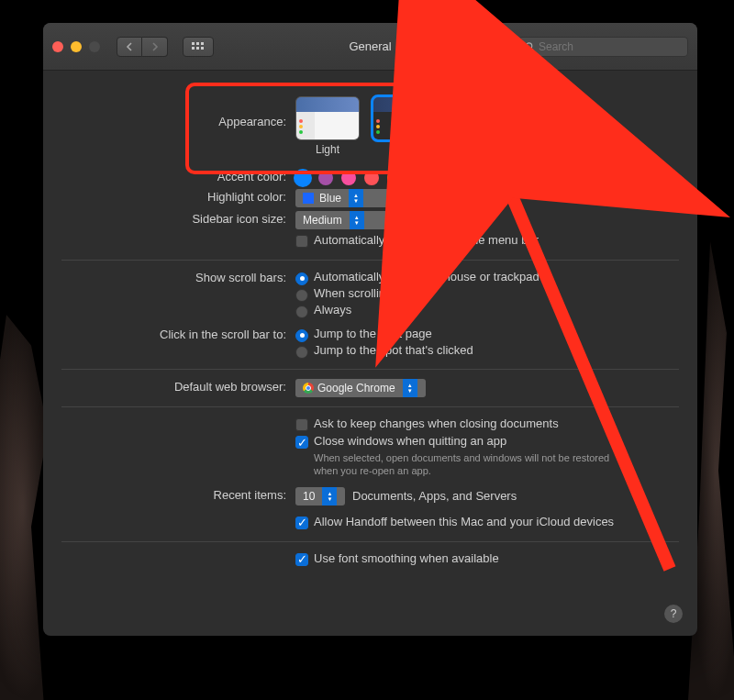 This screenshot has width=734, height=700. What do you see at coordinates (302, 560) in the screenshot?
I see `font-smoothing-checkbox: ✓` at bounding box center [302, 560].